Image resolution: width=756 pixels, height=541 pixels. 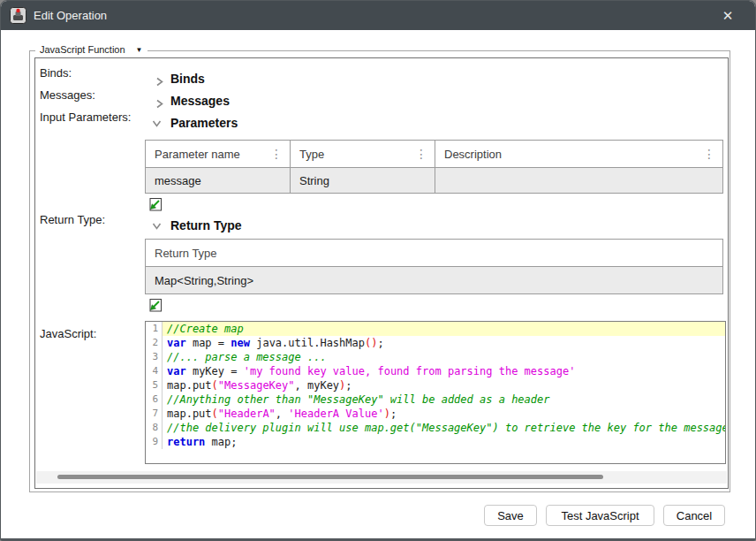 What do you see at coordinates (92, 50) in the screenshot?
I see `function-type-selector: JavaScript Function ▼` at bounding box center [92, 50].